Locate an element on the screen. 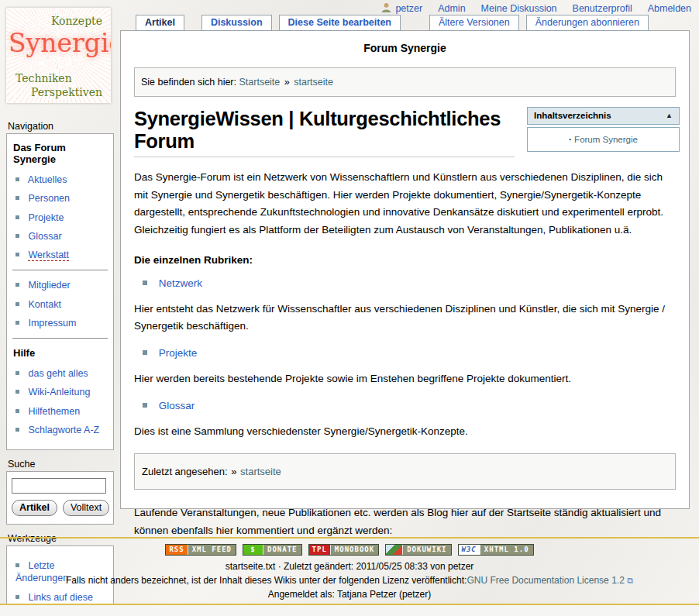 This screenshot has width=699, height=616. userbar-link: Benutzerprofil is located at coordinates (603, 9).